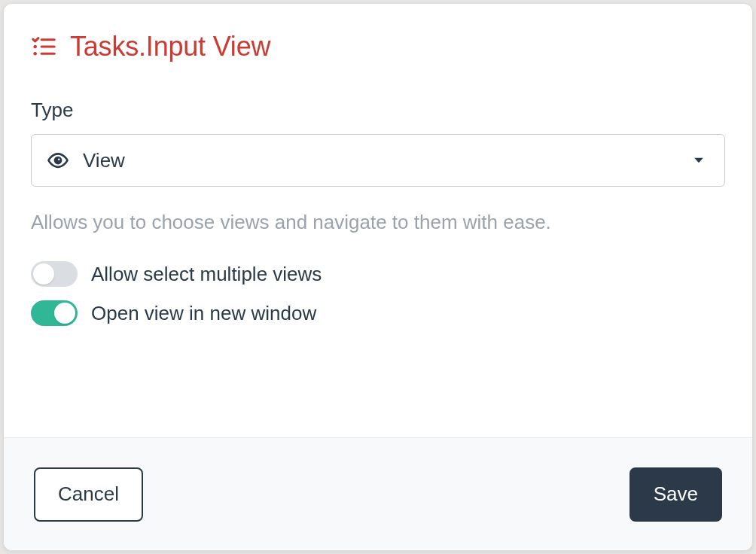  I want to click on allow-multiple-toggle, so click(54, 274).